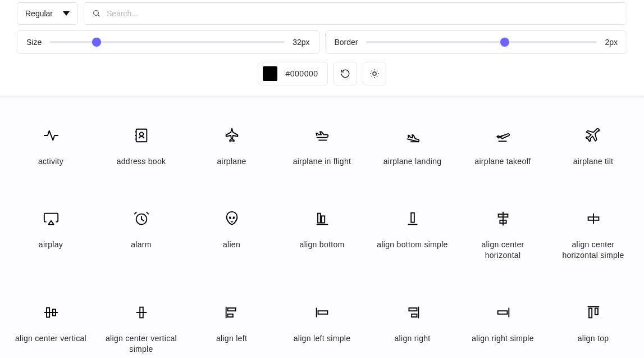  I want to click on align-center-horizontal-icon, so click(503, 219).